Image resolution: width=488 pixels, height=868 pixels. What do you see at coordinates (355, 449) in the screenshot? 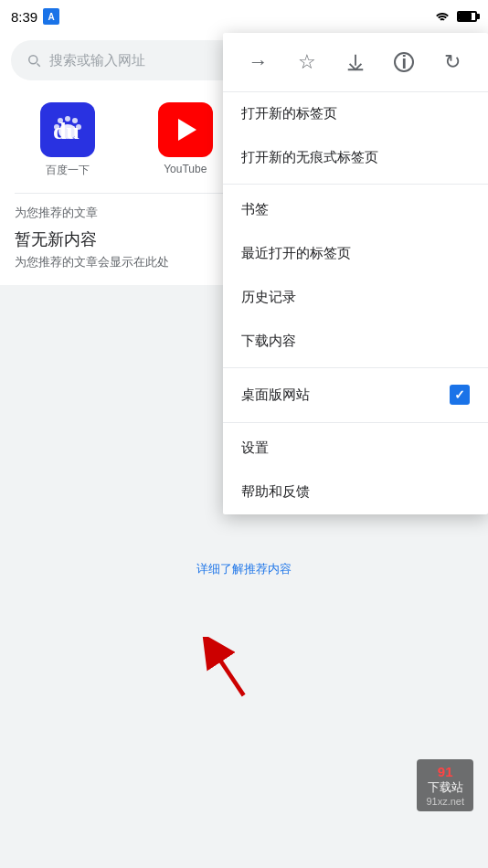
I see `menu-settings: 设置` at bounding box center [355, 449].